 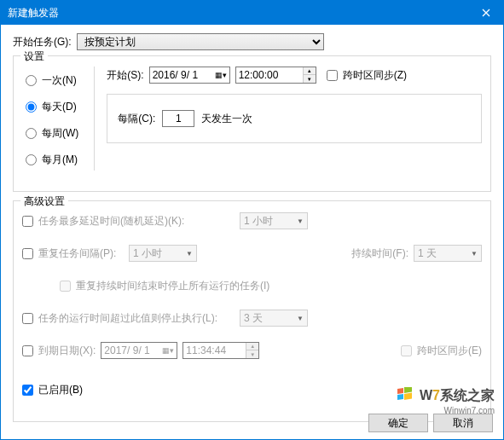 I want to click on expire-time-picker: 11:34:44 ▲▼, so click(x=221, y=350).